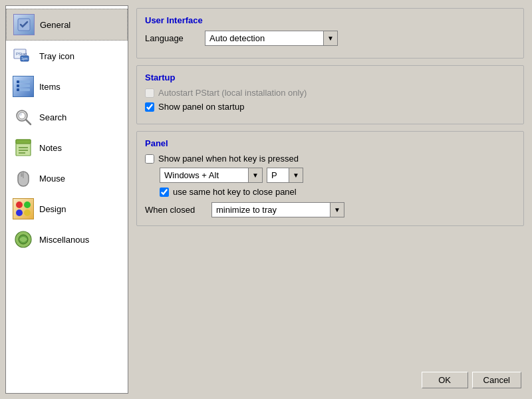 The width and height of the screenshot is (532, 399). What do you see at coordinates (23, 56) in the screenshot?
I see `tray-icon-icon: PStart 1pm` at bounding box center [23, 56].